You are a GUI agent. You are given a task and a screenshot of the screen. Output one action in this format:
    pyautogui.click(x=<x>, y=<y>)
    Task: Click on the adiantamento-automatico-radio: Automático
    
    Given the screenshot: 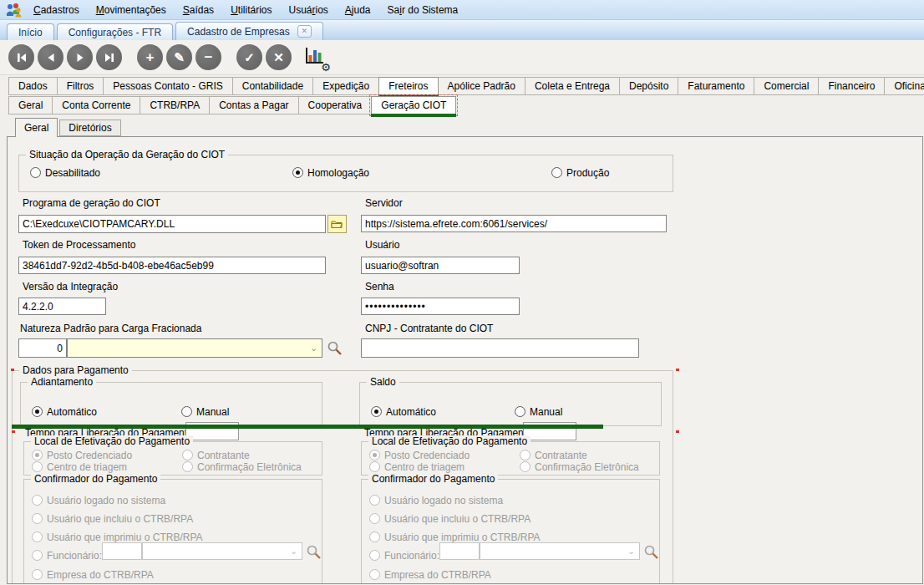 What is the action you would take?
    pyautogui.click(x=64, y=411)
    